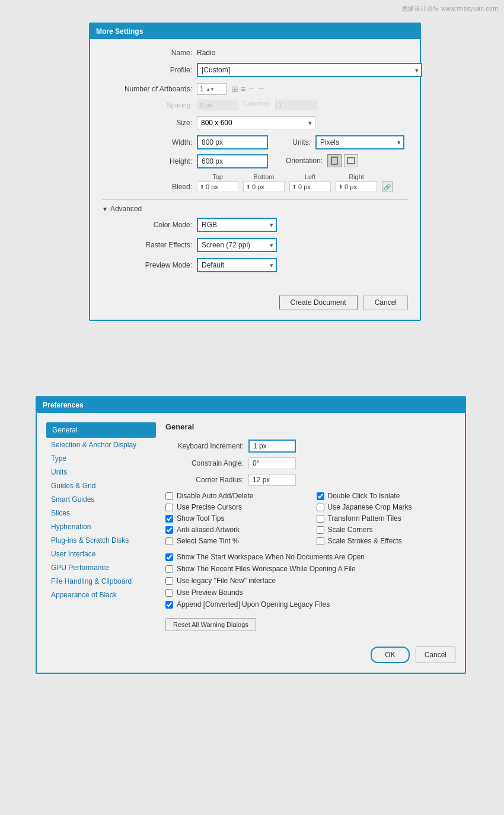 This screenshot has width=504, height=815. What do you see at coordinates (101, 595) in the screenshot?
I see `sidebar-item-appearance: Appearance of Black` at bounding box center [101, 595].